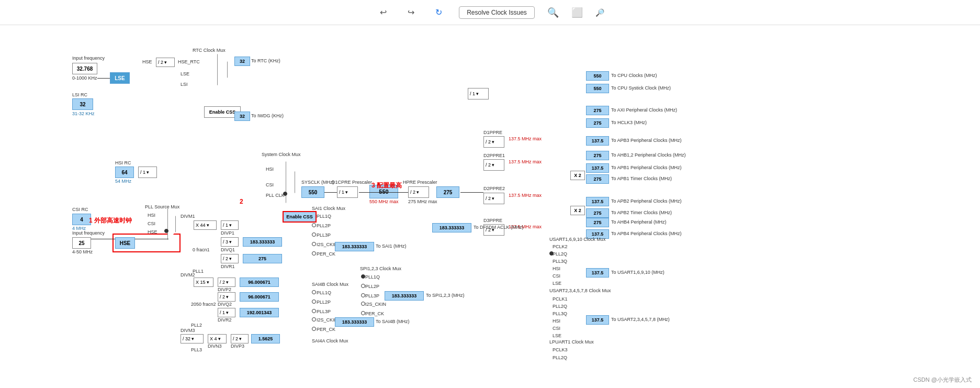 The image size is (980, 388). Describe the element at coordinates (192, 339) in the screenshot. I see `div32-dropdown: / 32 ▾` at that location.